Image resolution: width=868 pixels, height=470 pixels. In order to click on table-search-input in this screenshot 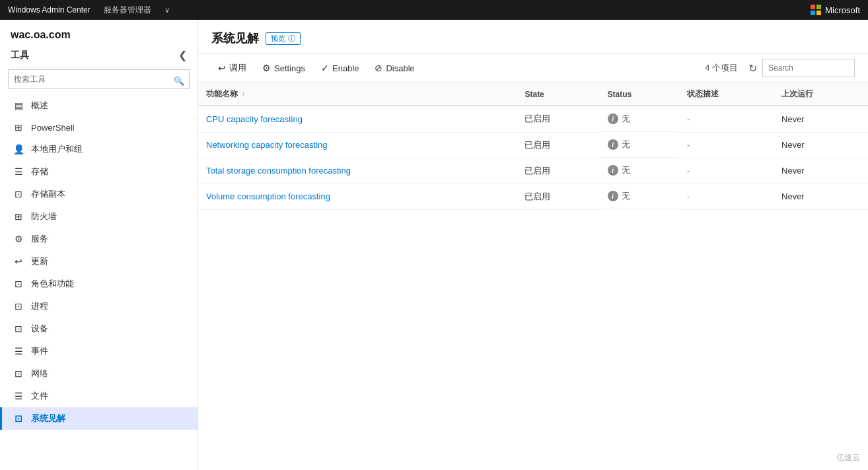, I will do `click(809, 68)`.